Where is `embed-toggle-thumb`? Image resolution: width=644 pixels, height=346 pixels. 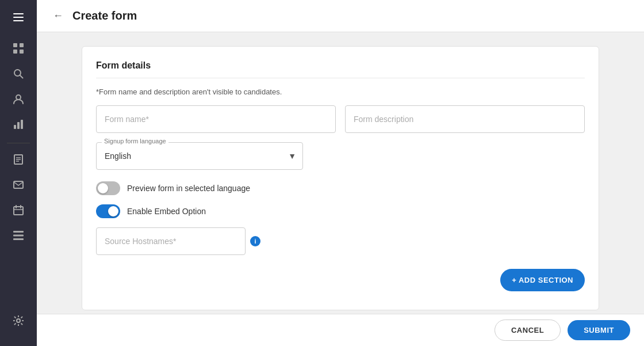 embed-toggle-thumb is located at coordinates (113, 211).